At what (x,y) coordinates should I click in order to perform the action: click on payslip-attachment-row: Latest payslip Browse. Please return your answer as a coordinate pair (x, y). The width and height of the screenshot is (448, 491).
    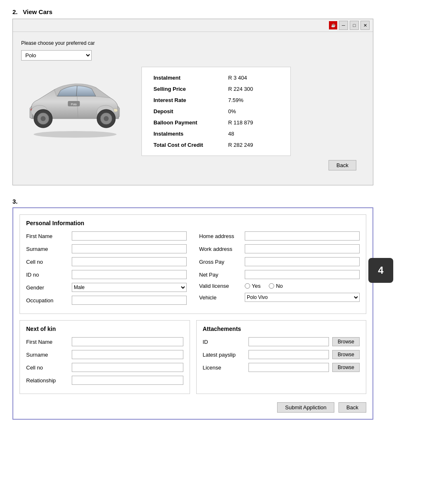
    Looking at the image, I should click on (281, 355).